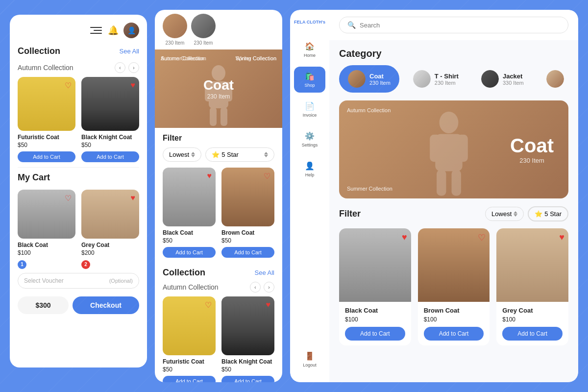 This screenshot has height=392, width=588. Describe the element at coordinates (505, 214) in the screenshot. I see `main-lowest-filter: Lowest` at that location.